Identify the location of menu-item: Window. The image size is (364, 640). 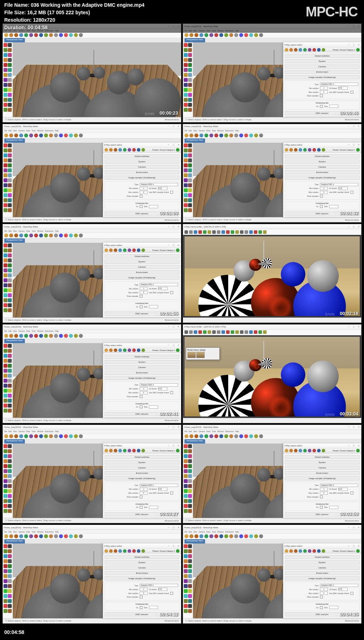
(41, 532).